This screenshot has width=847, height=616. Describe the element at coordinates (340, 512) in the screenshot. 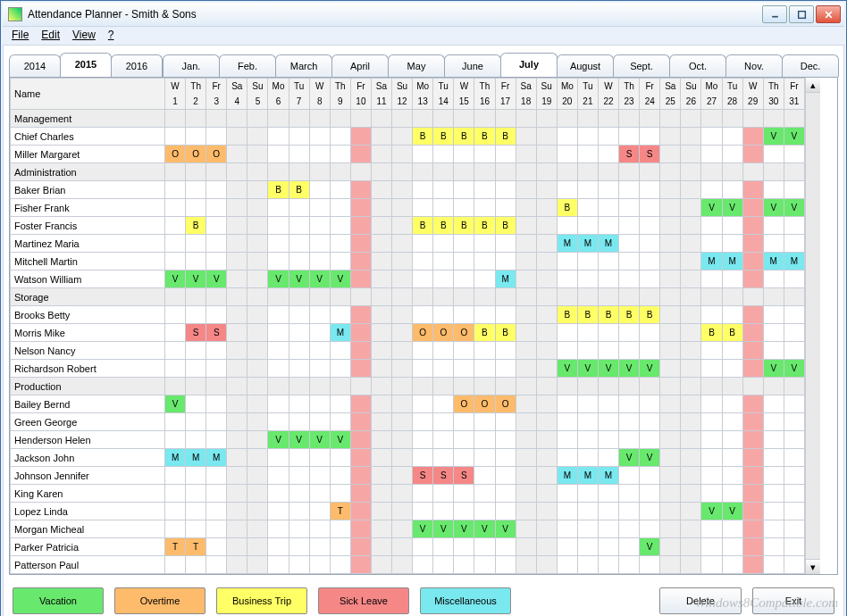

I see `day-cell: T` at that location.